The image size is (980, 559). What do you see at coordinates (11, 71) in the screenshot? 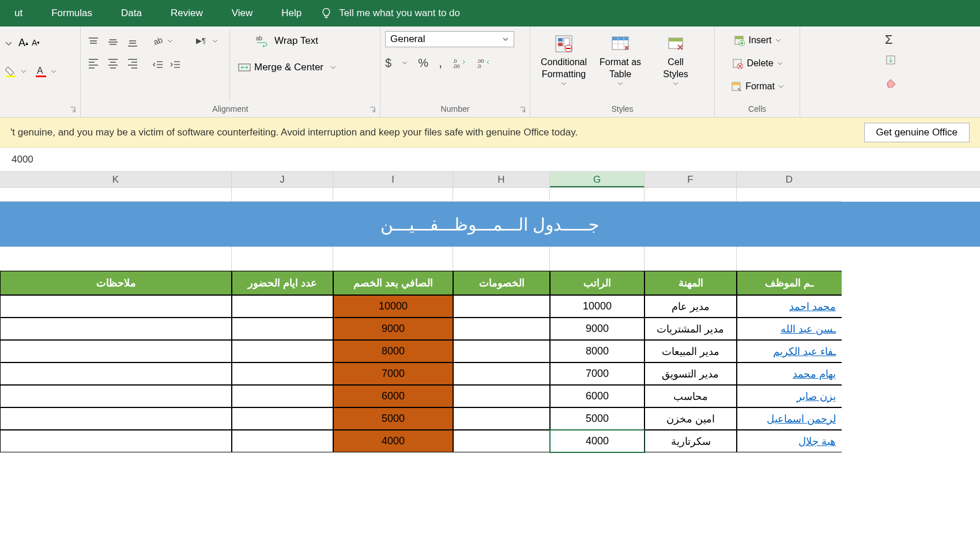
I see `fill-color-icon` at bounding box center [11, 71].